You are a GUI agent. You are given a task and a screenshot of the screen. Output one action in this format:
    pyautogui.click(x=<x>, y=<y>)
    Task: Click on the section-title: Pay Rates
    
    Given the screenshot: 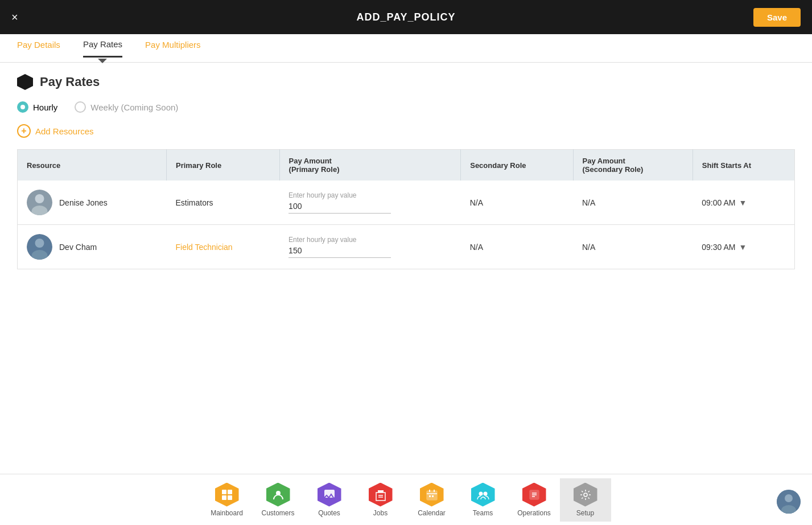 What is the action you would take?
    pyautogui.click(x=69, y=82)
    